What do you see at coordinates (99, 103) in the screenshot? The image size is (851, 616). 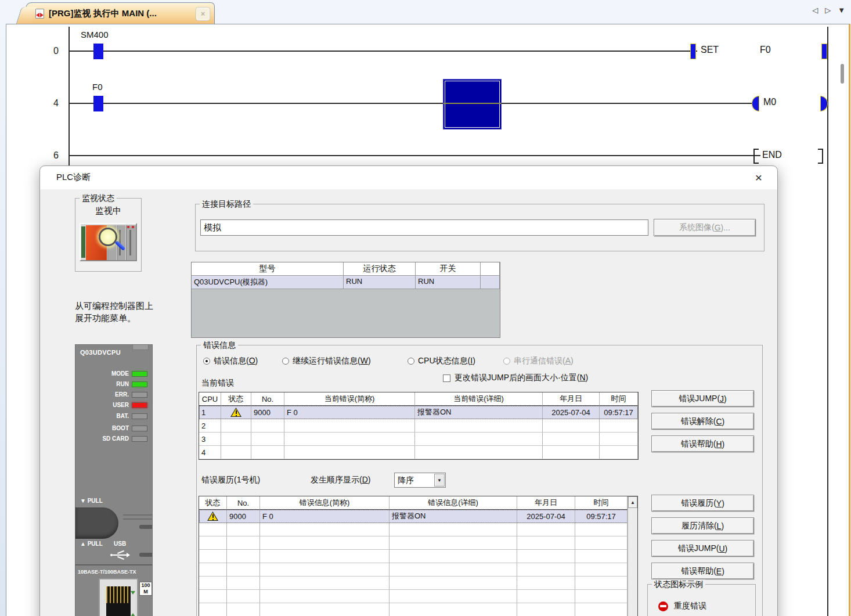 I see `contact-f0` at bounding box center [99, 103].